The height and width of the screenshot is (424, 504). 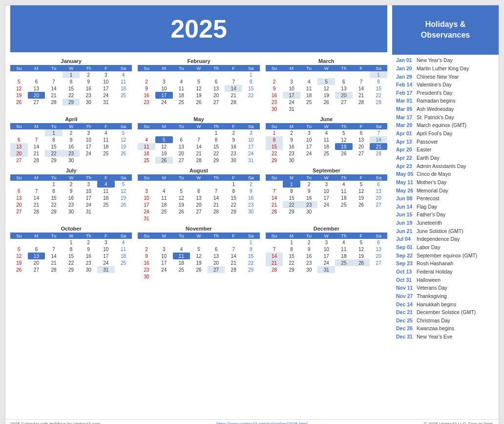 What do you see at coordinates (124, 242) in the screenshot?
I see `day-cell: 4` at bounding box center [124, 242].